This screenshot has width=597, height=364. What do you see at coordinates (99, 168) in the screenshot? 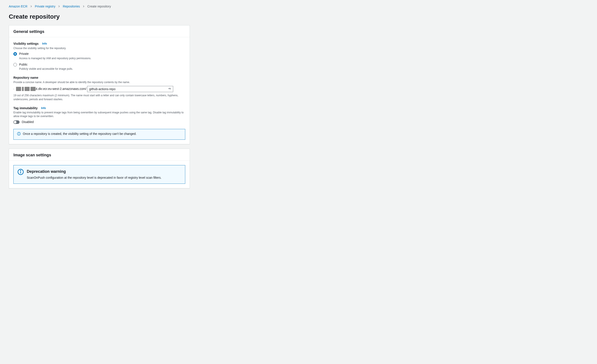
I see `panel-image-scan-settings: Image scan settings Deprecation warning …` at bounding box center [99, 168].